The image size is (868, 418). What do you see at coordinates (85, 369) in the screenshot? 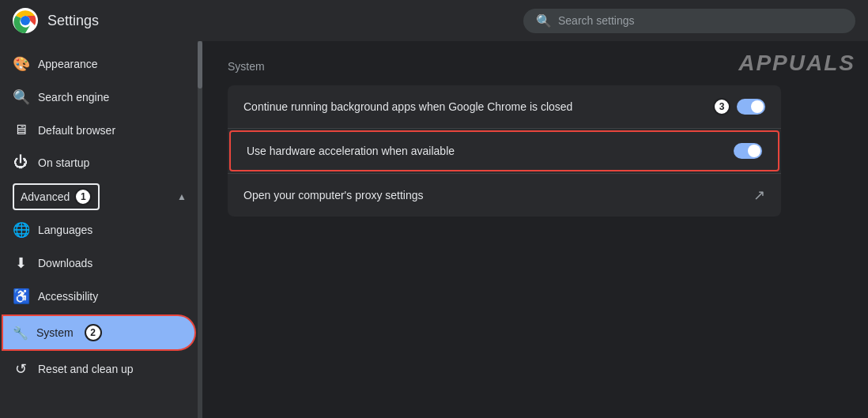
I see `sidebar-item-label: Reset and clean up` at bounding box center [85, 369].